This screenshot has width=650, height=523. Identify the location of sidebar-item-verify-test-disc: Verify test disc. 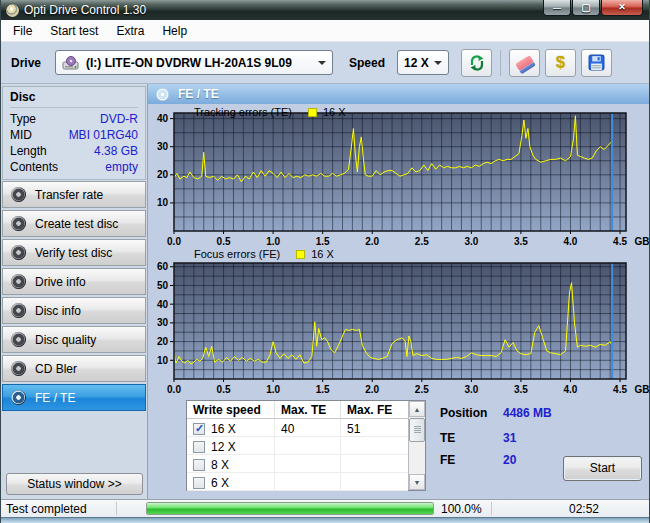
(74, 252).